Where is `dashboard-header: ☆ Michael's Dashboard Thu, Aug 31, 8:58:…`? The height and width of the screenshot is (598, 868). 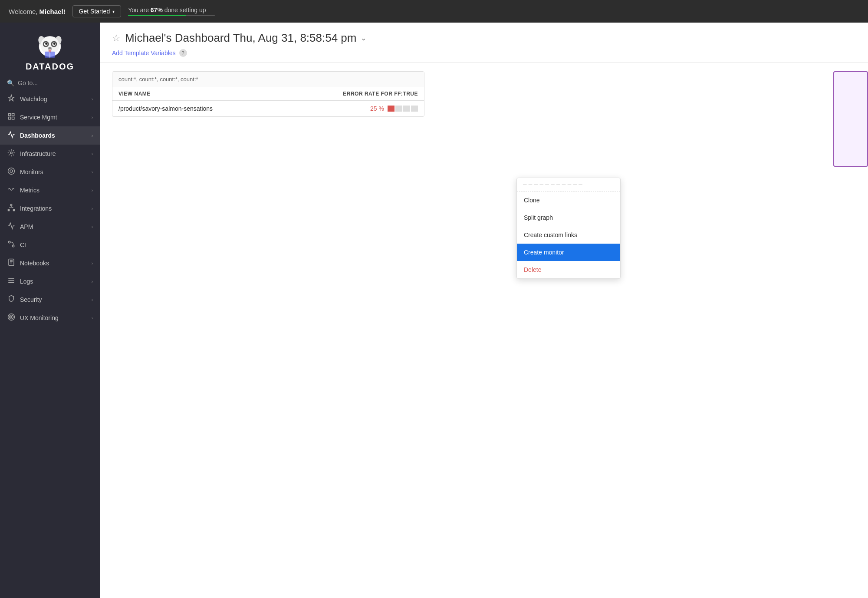 dashboard-header: ☆ Michael's Dashboard Thu, Aug 31, 8:58:… is located at coordinates (484, 43).